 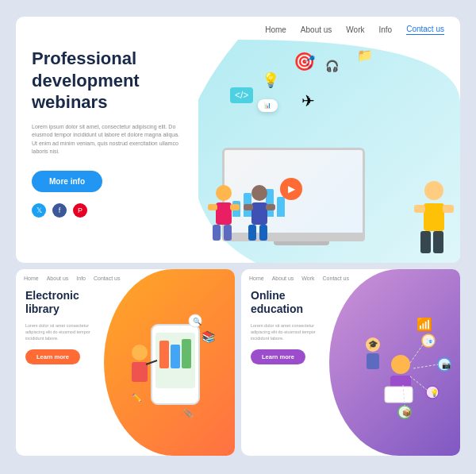 What do you see at coordinates (386, 30) in the screenshot?
I see `nav-info: Info` at bounding box center [386, 30].